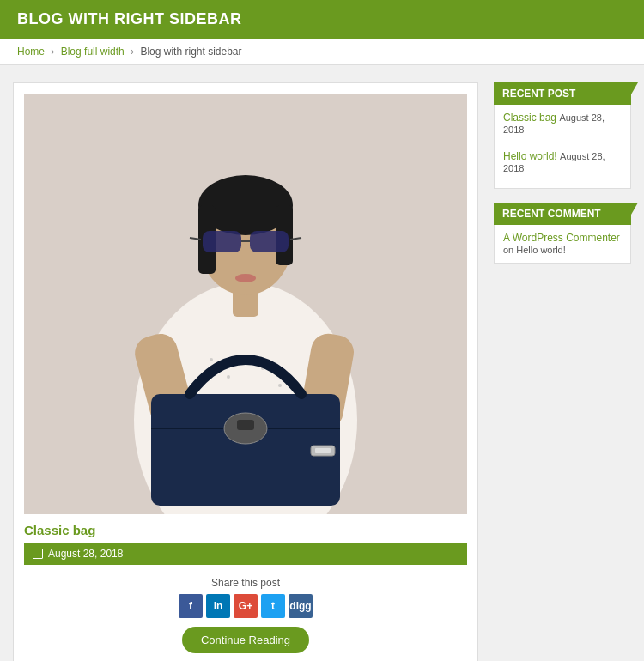 The height and width of the screenshot is (661, 644). I want to click on comment-author-link: A WordPress Commenter, so click(562, 238).